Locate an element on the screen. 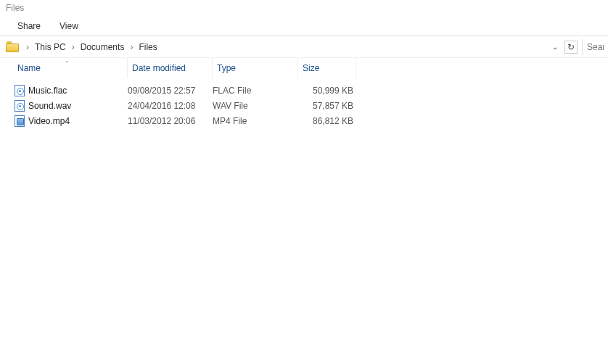 The image size is (608, 364). file-size: 57,857 KB is located at coordinates (327, 106).